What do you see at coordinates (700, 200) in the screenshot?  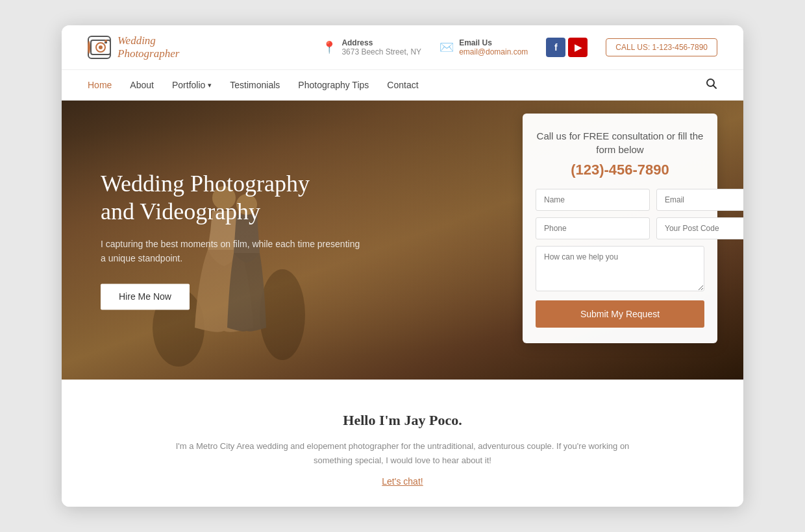 I see `email-input` at bounding box center [700, 200].